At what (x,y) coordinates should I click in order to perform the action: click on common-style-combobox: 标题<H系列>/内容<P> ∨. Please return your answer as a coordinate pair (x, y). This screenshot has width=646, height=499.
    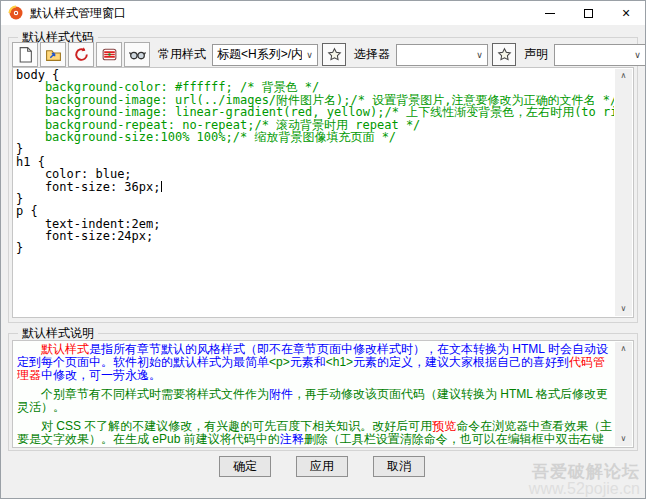
    Looking at the image, I should click on (265, 55).